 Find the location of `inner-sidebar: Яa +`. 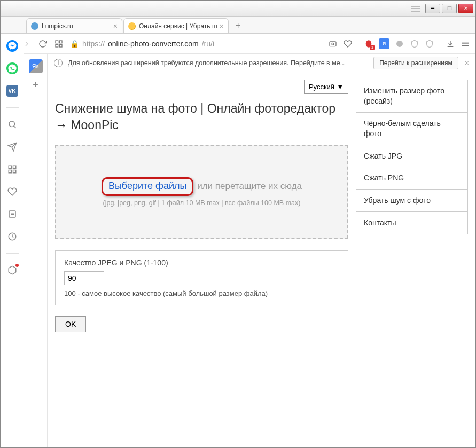

inner-sidebar: Яa + is located at coordinates (36, 251).